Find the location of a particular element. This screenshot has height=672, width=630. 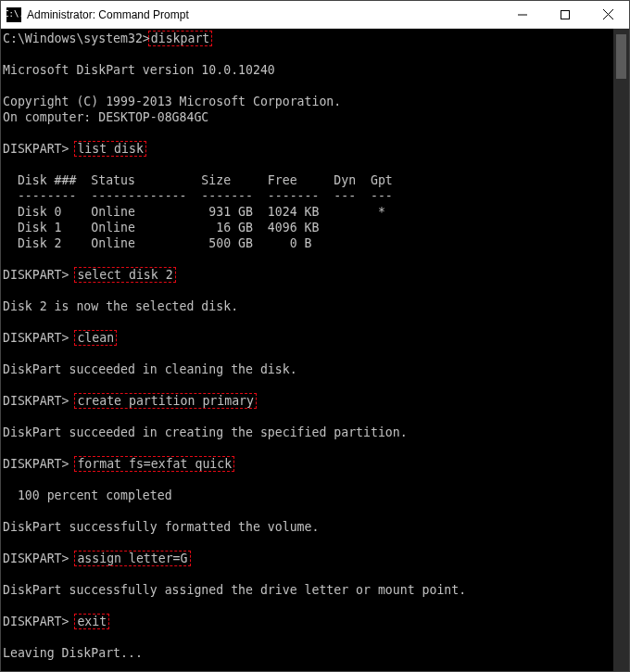

minimize-button is located at coordinates (523, 15).